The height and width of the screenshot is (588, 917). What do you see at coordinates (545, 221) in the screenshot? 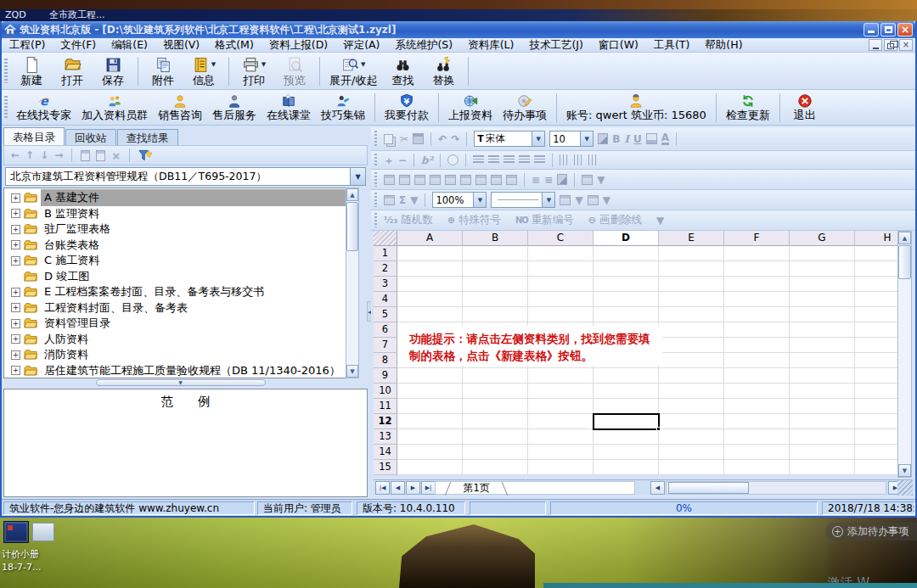
I see `renumber-button: NO重新编号` at bounding box center [545, 221].